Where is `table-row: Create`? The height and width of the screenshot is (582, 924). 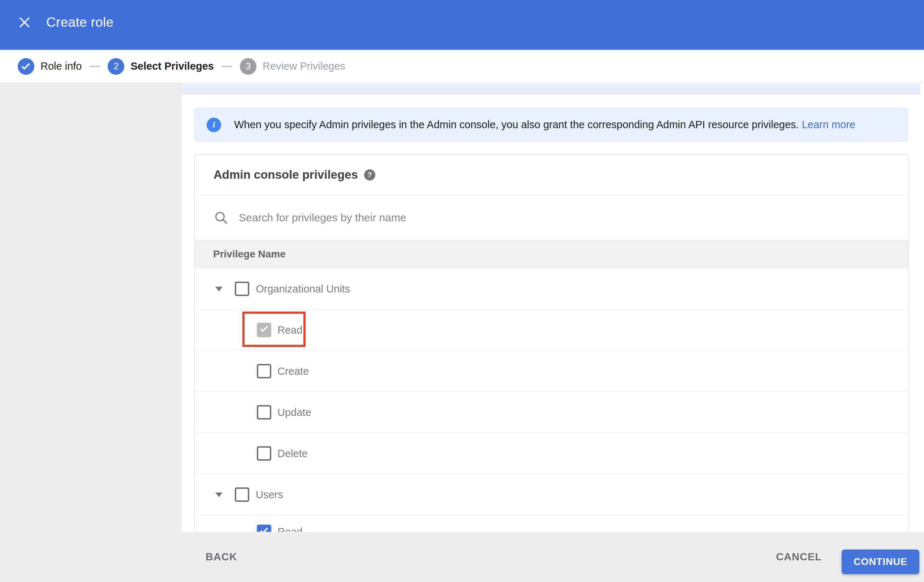
table-row: Create is located at coordinates (551, 371).